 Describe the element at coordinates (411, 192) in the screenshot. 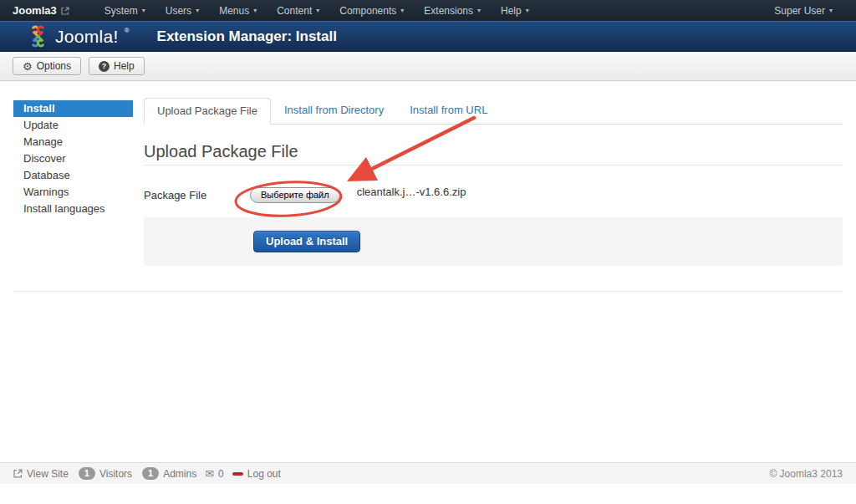

I see `selected-file-name: cleantalk.j…-v1.6.6.zip` at that location.